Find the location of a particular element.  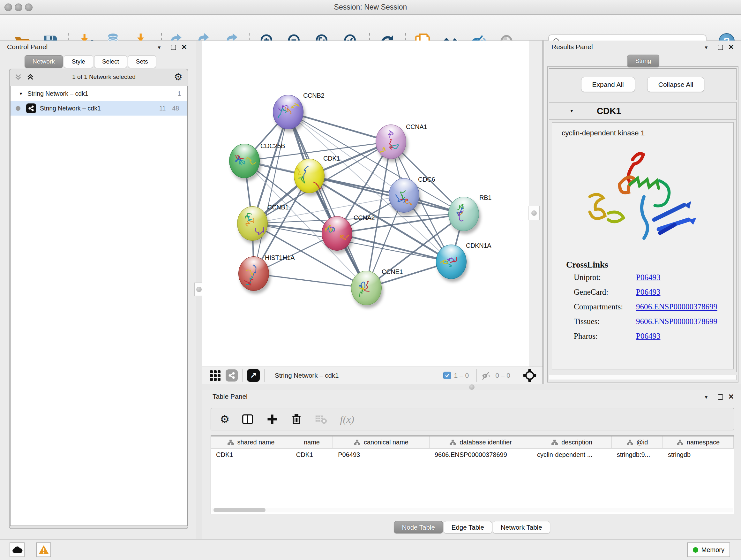

column-header-canonical-name: canonical name is located at coordinates (381, 442).